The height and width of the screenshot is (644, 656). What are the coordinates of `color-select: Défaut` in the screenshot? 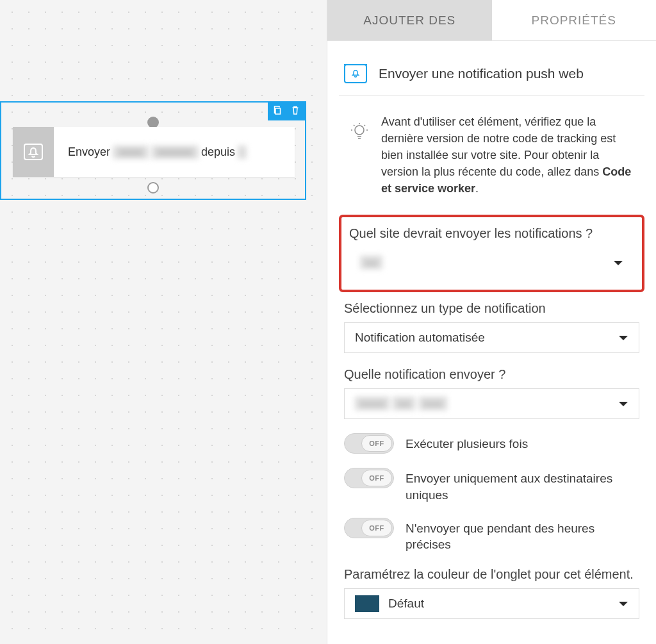 It's located at (492, 604).